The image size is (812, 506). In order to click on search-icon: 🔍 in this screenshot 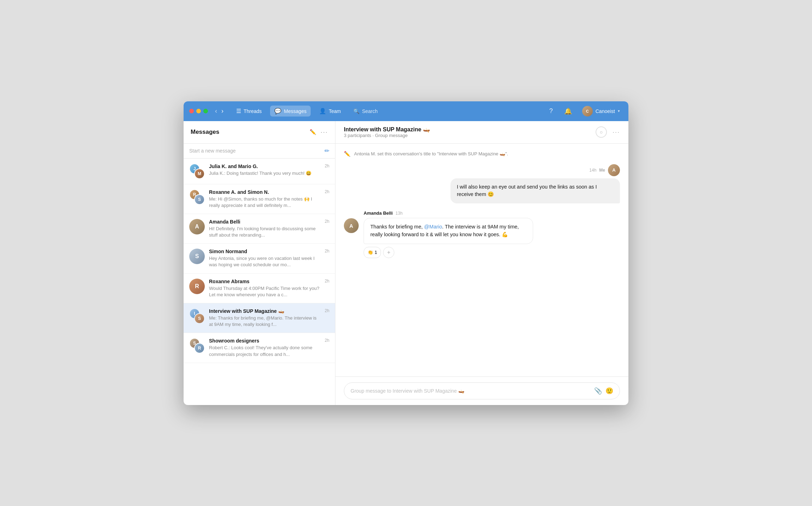, I will do `click(357, 111)`.